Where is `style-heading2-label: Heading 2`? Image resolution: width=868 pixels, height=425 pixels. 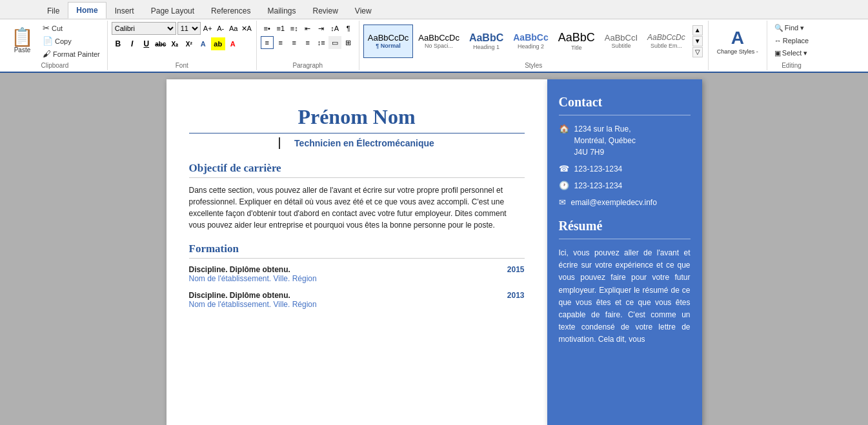
style-heading2-label: Heading 2 is located at coordinates (530, 46).